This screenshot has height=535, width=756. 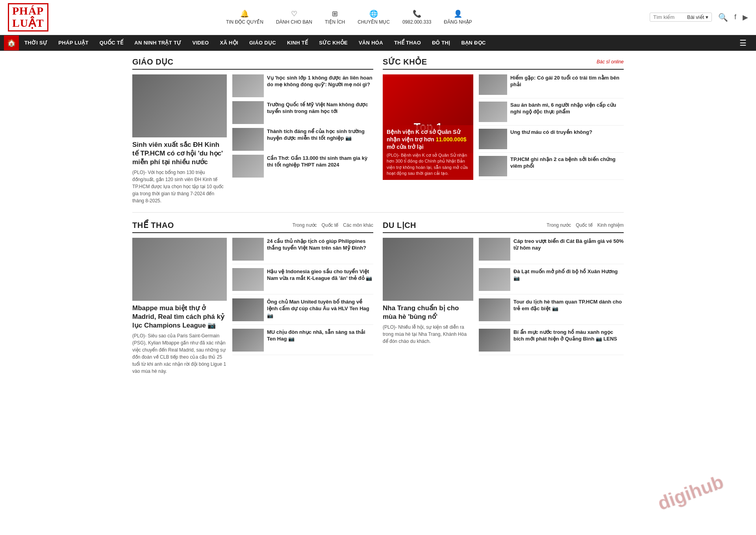 What do you see at coordinates (723, 17) in the screenshot?
I see `search-icon: 🔍` at bounding box center [723, 17].